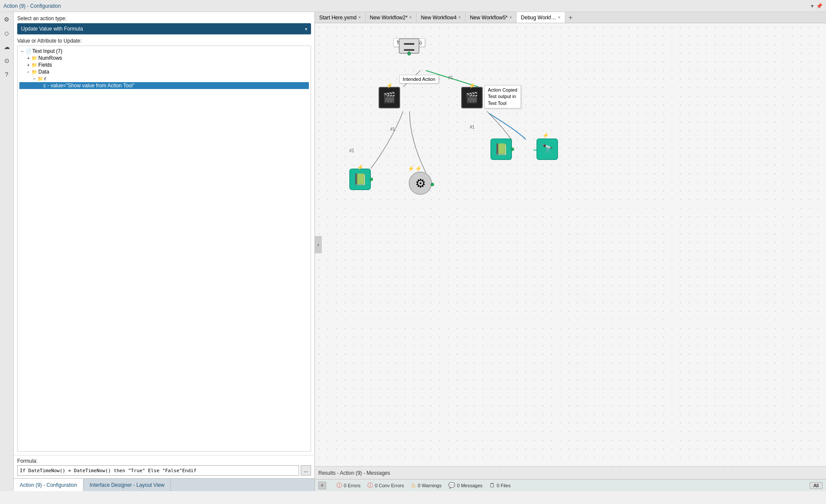  I want to click on action-type-dropdown: Update Value with Formula ▾, so click(164, 29).